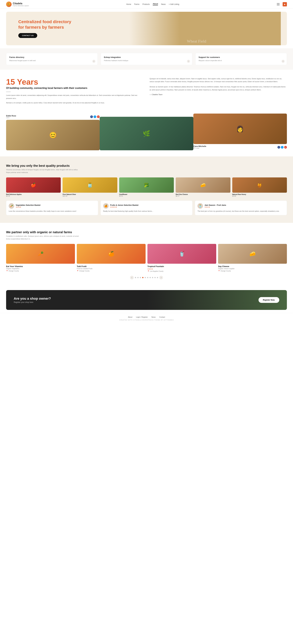 The image size is (293, 644). I want to click on farm-card-1: 🥕 Eat Your Vitamins Organic Vegetables 📍…, so click(41, 258).